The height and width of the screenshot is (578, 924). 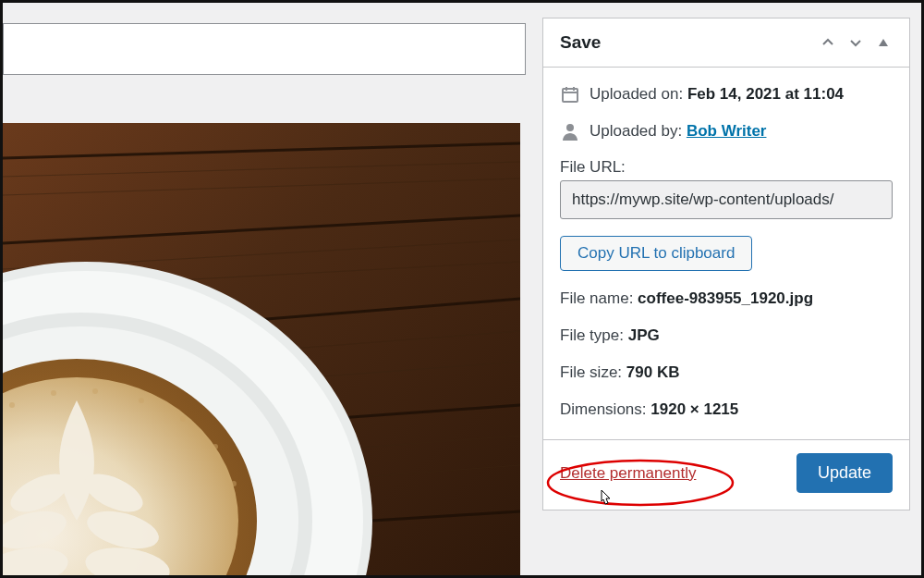 What do you see at coordinates (845, 473) in the screenshot?
I see `update-button: Update` at bounding box center [845, 473].